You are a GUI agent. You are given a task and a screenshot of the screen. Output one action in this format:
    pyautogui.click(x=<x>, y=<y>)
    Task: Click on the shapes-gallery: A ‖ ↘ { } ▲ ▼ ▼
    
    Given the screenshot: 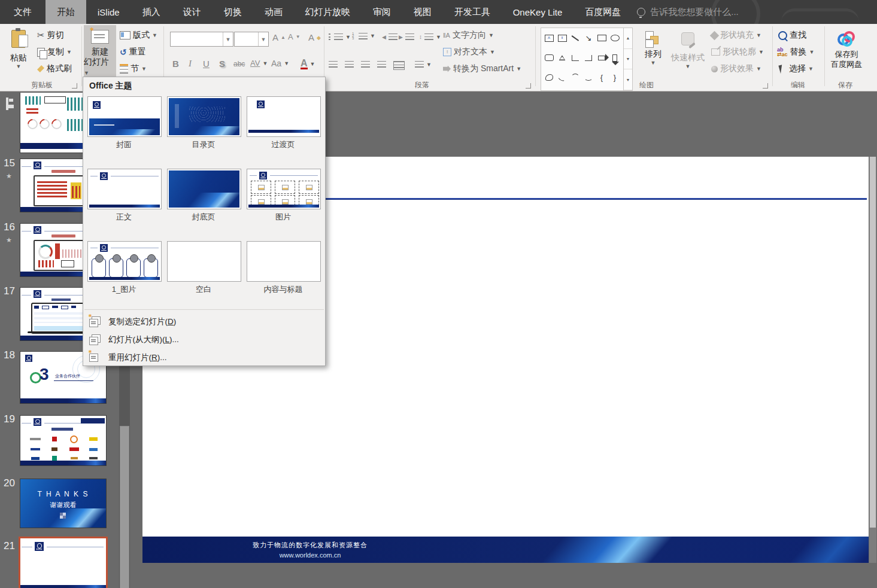 What is the action you would take?
    pyautogui.click(x=587, y=59)
    